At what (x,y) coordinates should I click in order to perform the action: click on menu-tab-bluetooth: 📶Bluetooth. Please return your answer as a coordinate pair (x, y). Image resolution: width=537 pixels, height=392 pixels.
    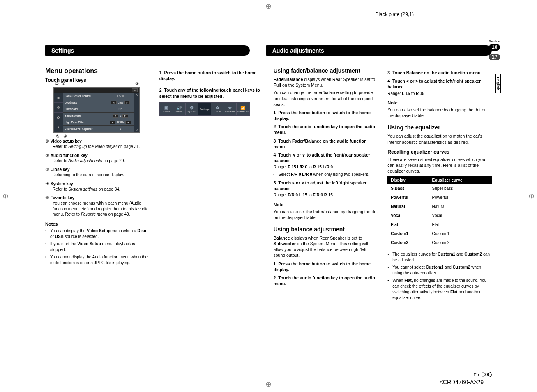
    Looking at the image, I should click on (243, 109).